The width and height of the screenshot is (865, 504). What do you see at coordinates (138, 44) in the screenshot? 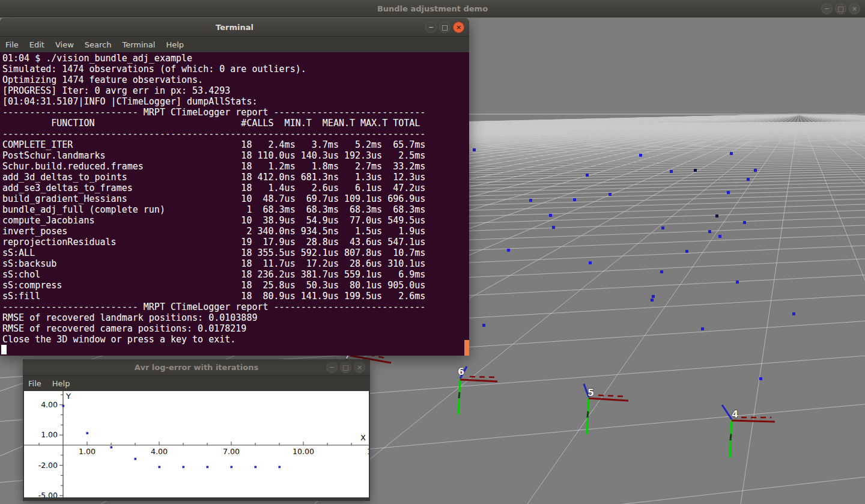
I see `menu-terminal: Terminal` at bounding box center [138, 44].